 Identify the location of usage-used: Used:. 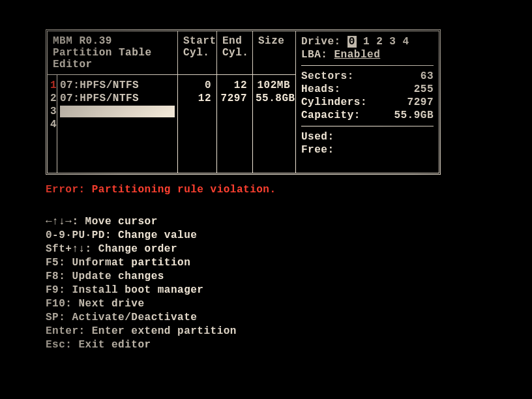
(368, 137).